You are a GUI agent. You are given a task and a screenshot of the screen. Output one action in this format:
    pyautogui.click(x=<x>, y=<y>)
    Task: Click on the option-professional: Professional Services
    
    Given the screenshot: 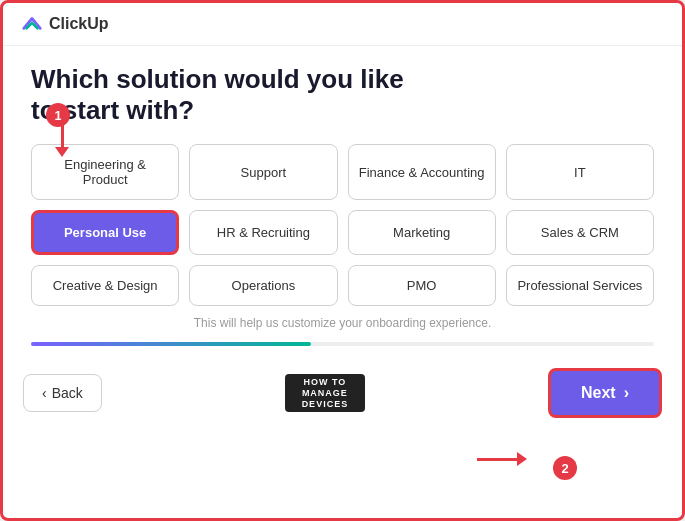 What is the action you would take?
    pyautogui.click(x=580, y=286)
    